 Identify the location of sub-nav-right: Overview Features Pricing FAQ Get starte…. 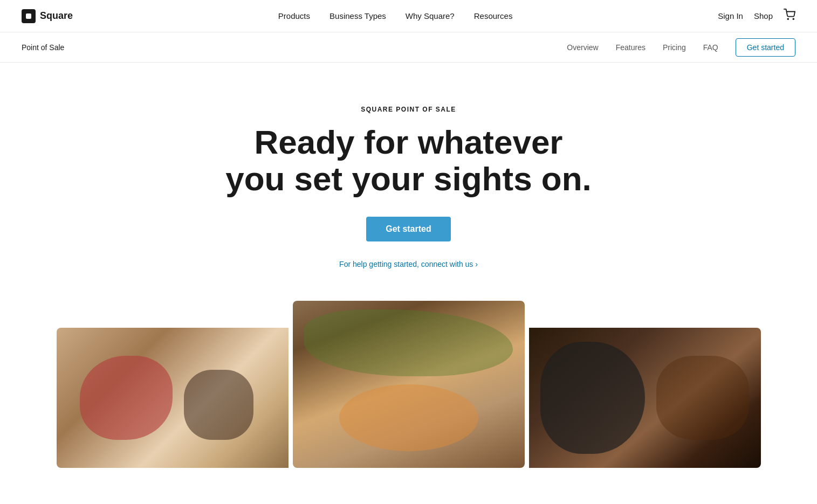
(681, 47).